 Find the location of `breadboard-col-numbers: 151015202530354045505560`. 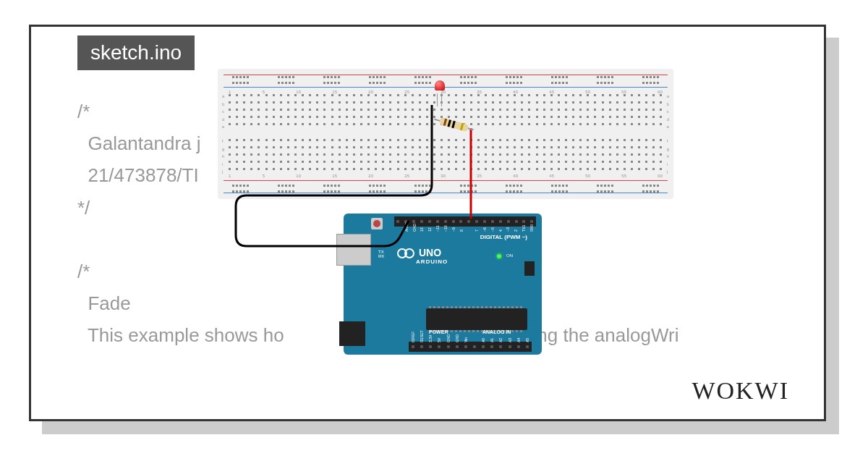

breadboard-col-numbers: 151015202530354045505560 is located at coordinates (446, 176).